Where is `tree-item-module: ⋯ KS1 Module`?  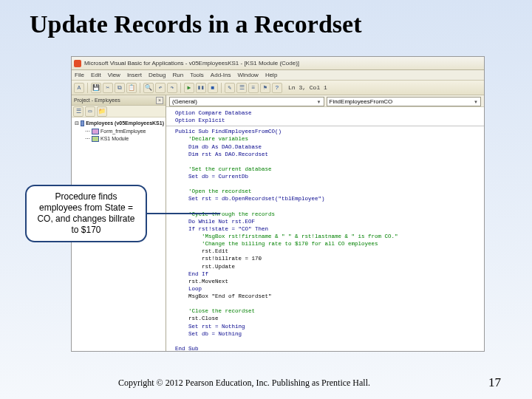 tree-item-module: ⋯ KS1 Module is located at coordinates (120, 139).